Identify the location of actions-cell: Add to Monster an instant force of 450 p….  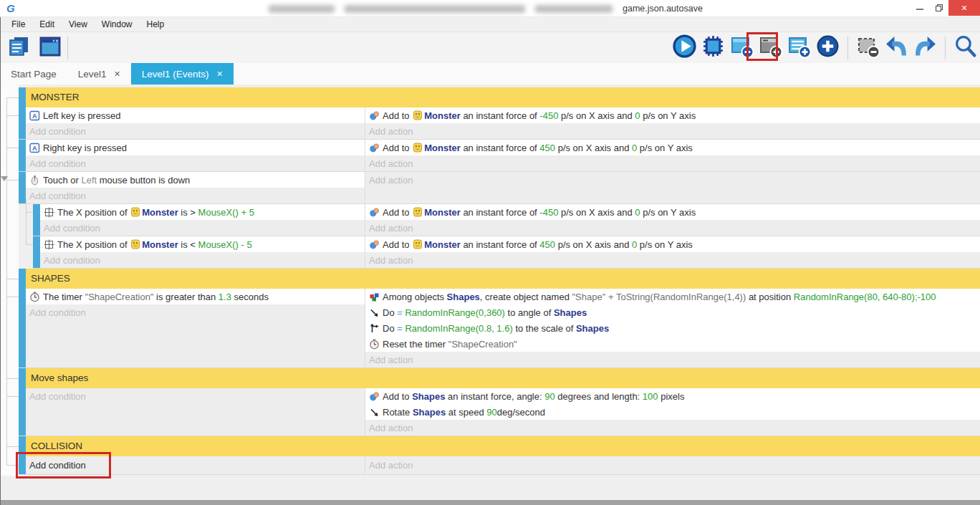
(673, 155).